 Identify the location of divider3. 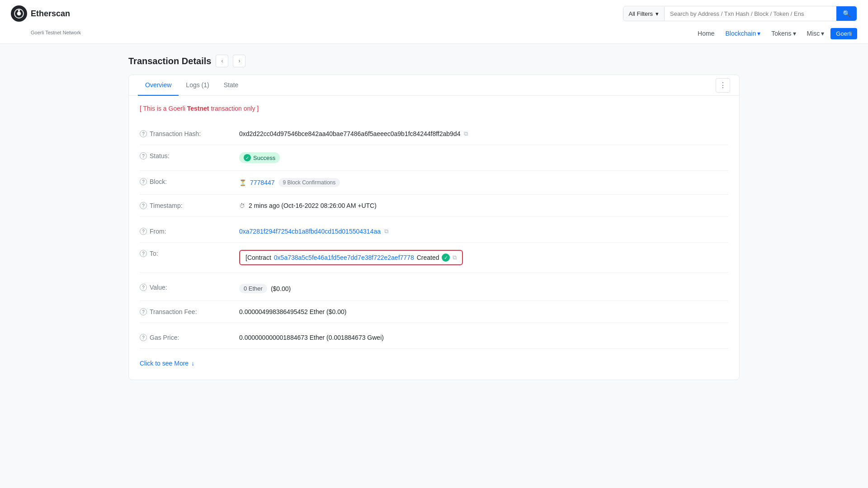
(434, 325).